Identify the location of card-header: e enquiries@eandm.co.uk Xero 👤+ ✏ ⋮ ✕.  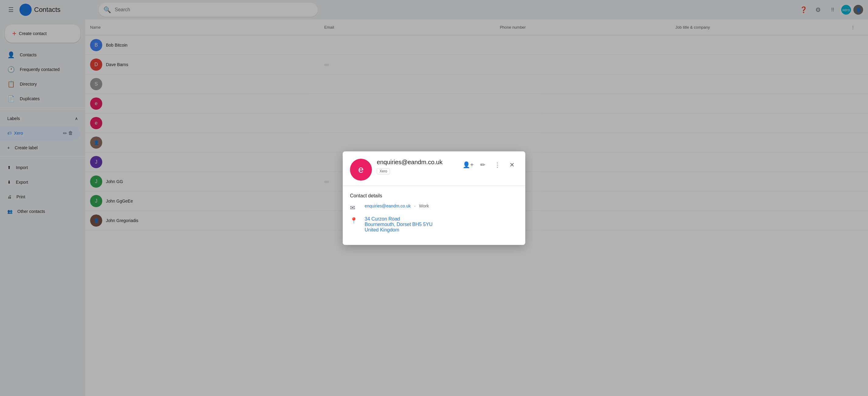
(434, 169).